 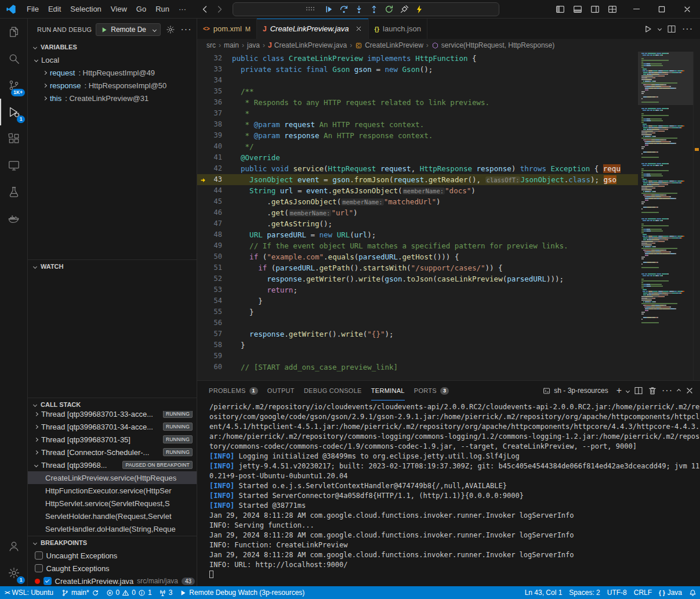 I want to click on code-text: .get(memberName:"url"), so click(x=466, y=212).